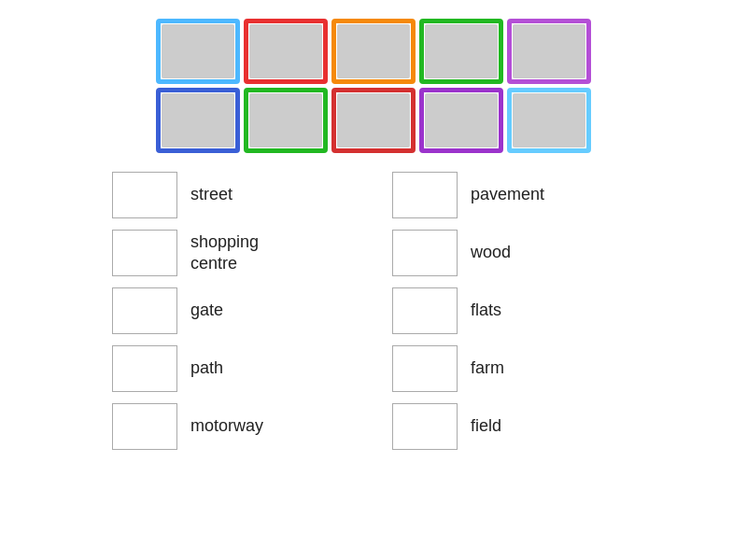  What do you see at coordinates (145, 369) in the screenshot?
I see `vocab-drop-path` at bounding box center [145, 369].